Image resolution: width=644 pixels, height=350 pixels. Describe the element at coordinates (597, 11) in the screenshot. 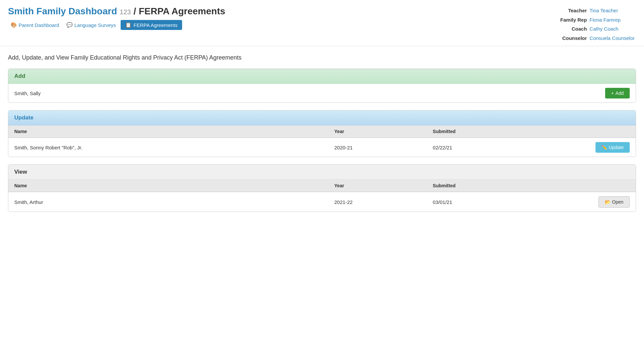

I see `teacher-row: Teacher Tina Teacher` at that location.